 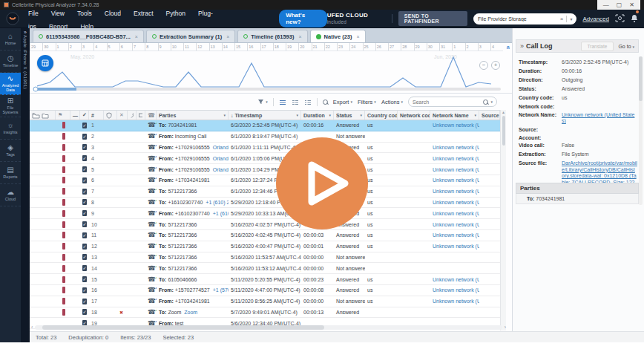 What do you see at coordinates (272, 36) in the screenshot?
I see `tab-3: Timeline (61593)×` at bounding box center [272, 36].